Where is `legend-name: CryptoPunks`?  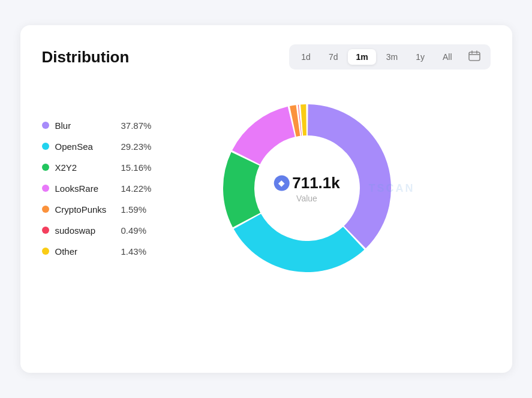 legend-name: CryptoPunks is located at coordinates (85, 210).